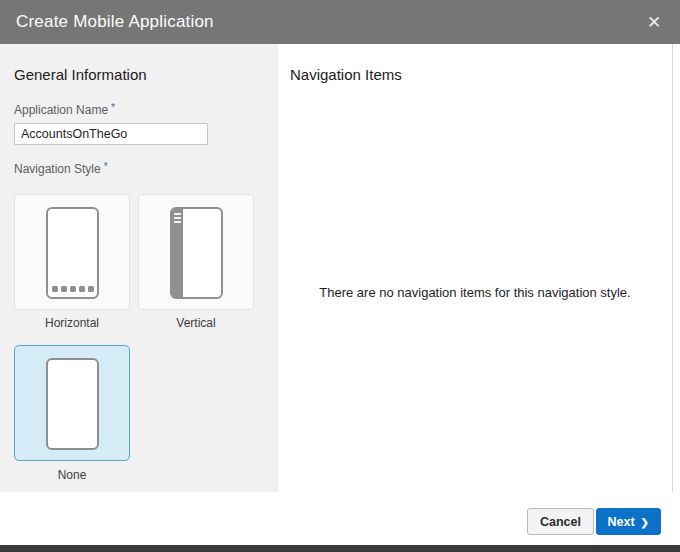 This screenshot has width=680, height=552. I want to click on cancel-button: Cancel, so click(560, 522).